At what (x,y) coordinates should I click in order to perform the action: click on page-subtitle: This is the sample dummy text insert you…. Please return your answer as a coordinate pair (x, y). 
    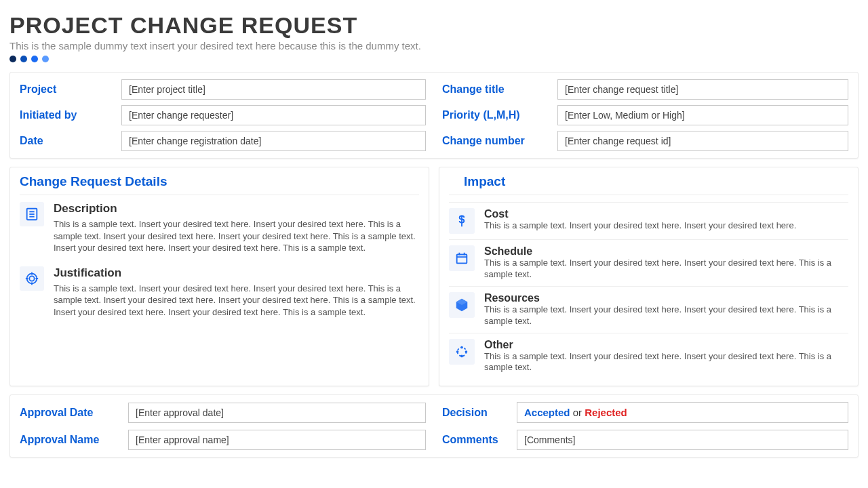
    Looking at the image, I should click on (434, 46).